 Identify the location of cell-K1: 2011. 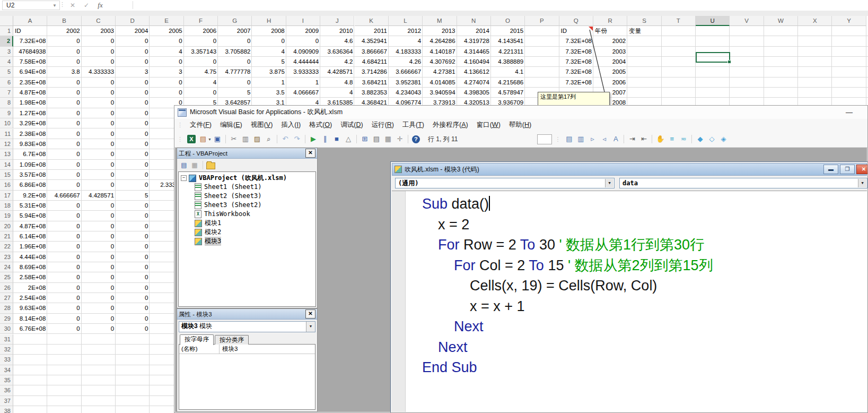
(372, 31).